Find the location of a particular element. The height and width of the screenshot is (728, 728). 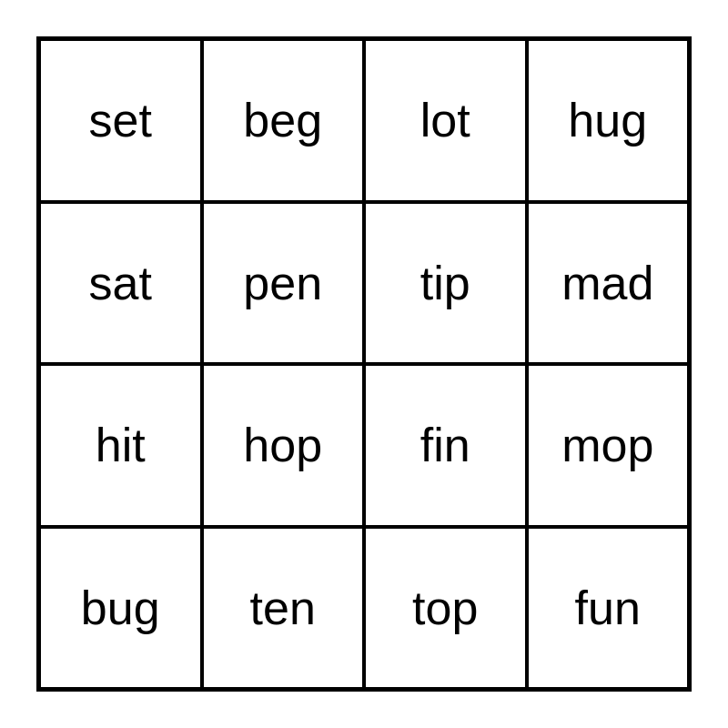

grid-cell-r2c0: hit is located at coordinates (120, 446).